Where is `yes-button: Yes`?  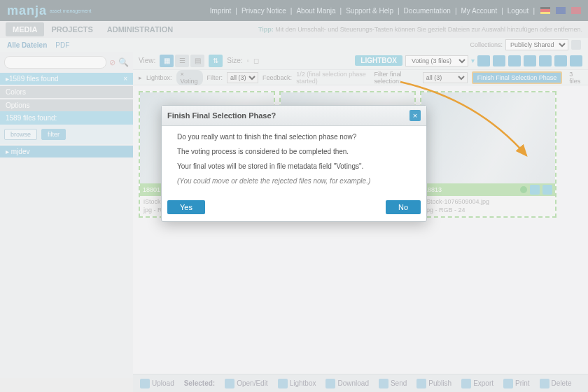 yes-button: Yes is located at coordinates (186, 207).